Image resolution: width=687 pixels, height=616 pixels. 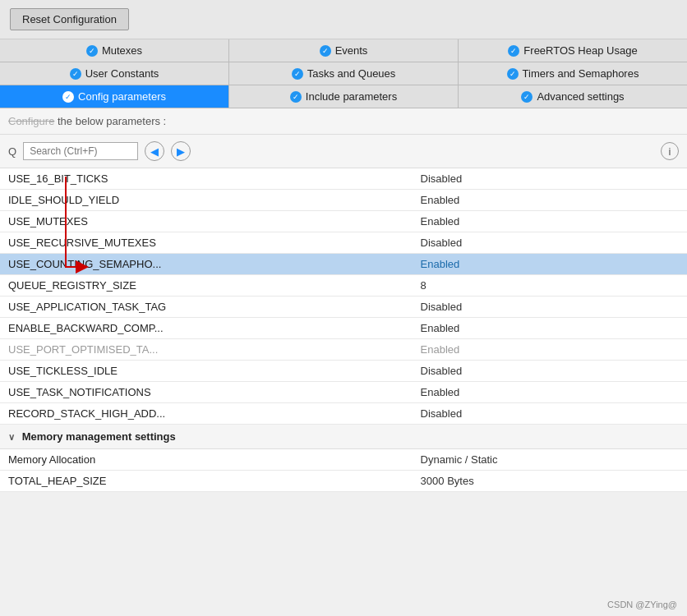 What do you see at coordinates (344, 350) in the screenshot?
I see `table-row-disabled: USE_PORT_OPTIMISED_TA... Enabled` at bounding box center [344, 350].